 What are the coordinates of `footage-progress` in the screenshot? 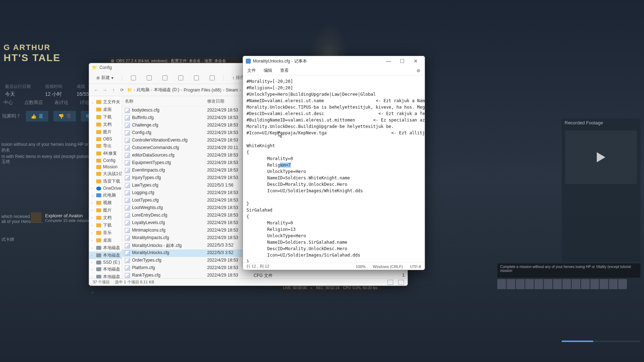 It's located at (601, 341).